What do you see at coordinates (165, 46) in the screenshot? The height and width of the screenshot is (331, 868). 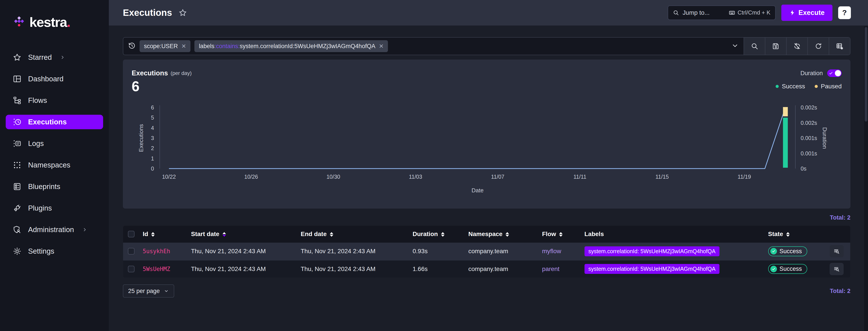 I see `filter-chip-scope: scope:USER ✕` at bounding box center [165, 46].